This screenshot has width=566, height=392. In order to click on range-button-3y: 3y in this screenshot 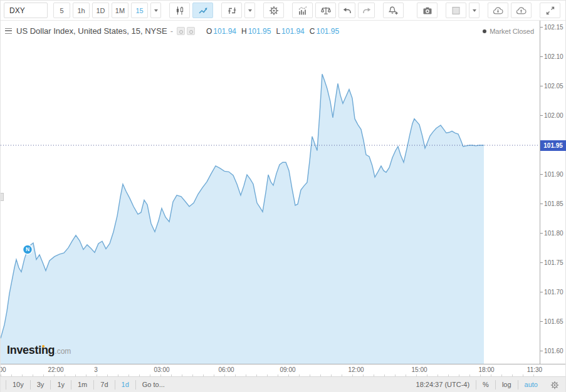, I will do `click(41, 384)`.